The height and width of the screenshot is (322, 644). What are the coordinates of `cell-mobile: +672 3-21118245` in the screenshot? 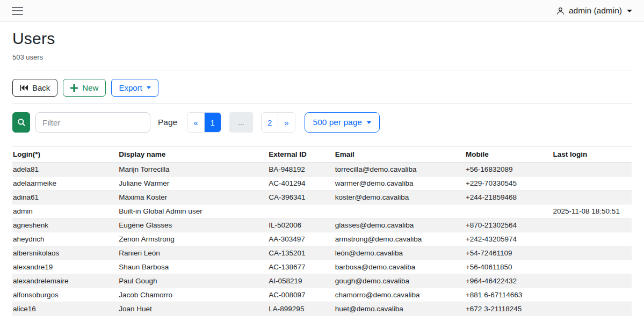 It's located at (509, 309).